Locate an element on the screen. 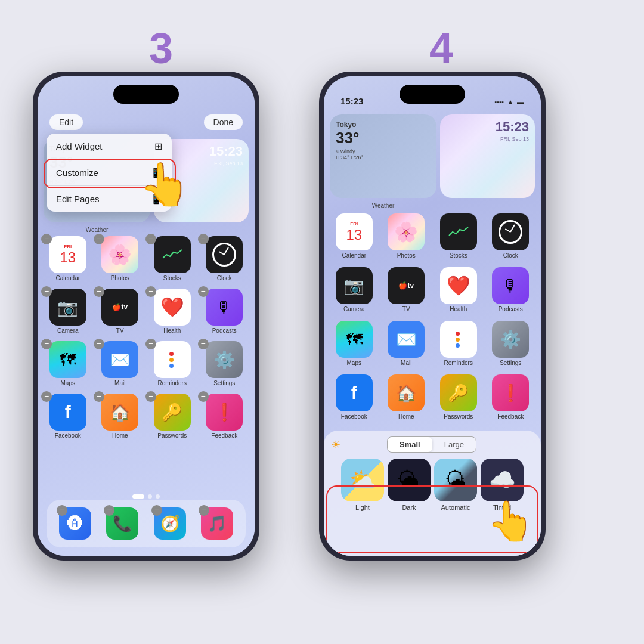 The width and height of the screenshot is (644, 644). dock-phone: 📞 − is located at coordinates (122, 524).